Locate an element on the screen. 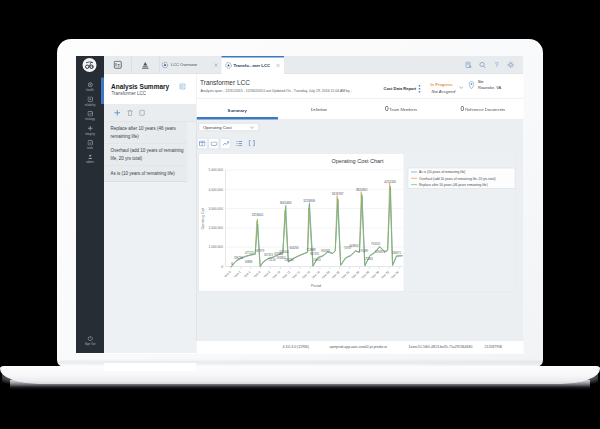 The image size is (600, 429). svg-text:As is (10 years of remaining l: As is (10 years of remaining life) is located at coordinates (442, 172).